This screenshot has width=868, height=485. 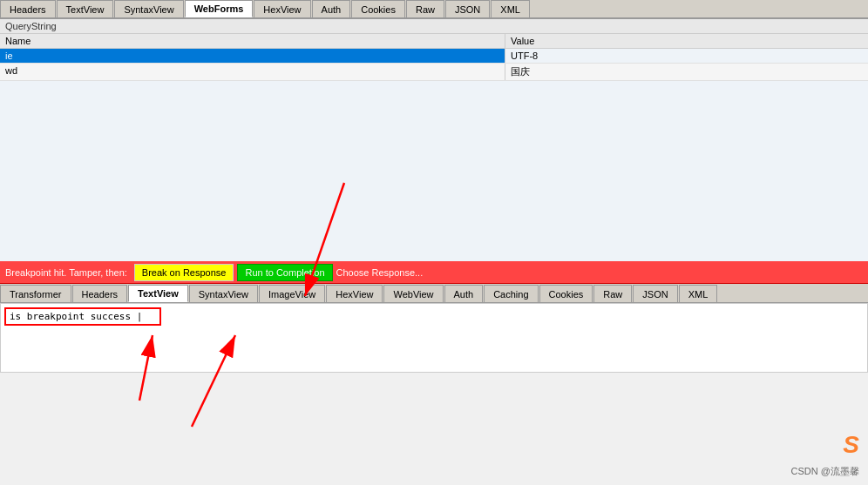 I want to click on tab-auth: Auth, so click(x=331, y=9).